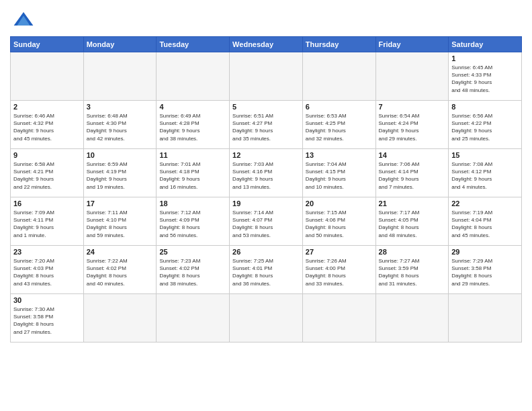 The image size is (532, 411). What do you see at coordinates (412, 224) in the screenshot?
I see `day-info: Sunrise: 7:17 AMSunset: 4:05 PMDaylight:…` at bounding box center [412, 224].